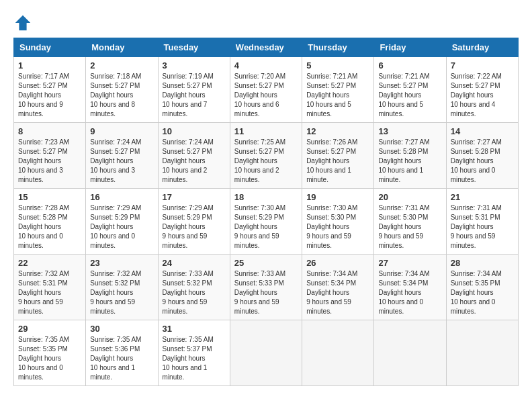 The image size is (532, 411). I want to click on day-number: 14, so click(482, 132).